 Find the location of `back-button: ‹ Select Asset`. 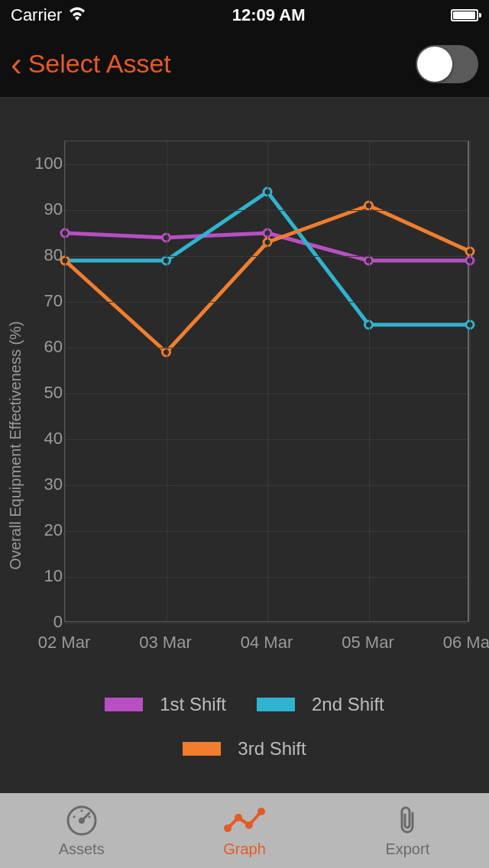

back-button: ‹ Select Asset is located at coordinates (91, 64).